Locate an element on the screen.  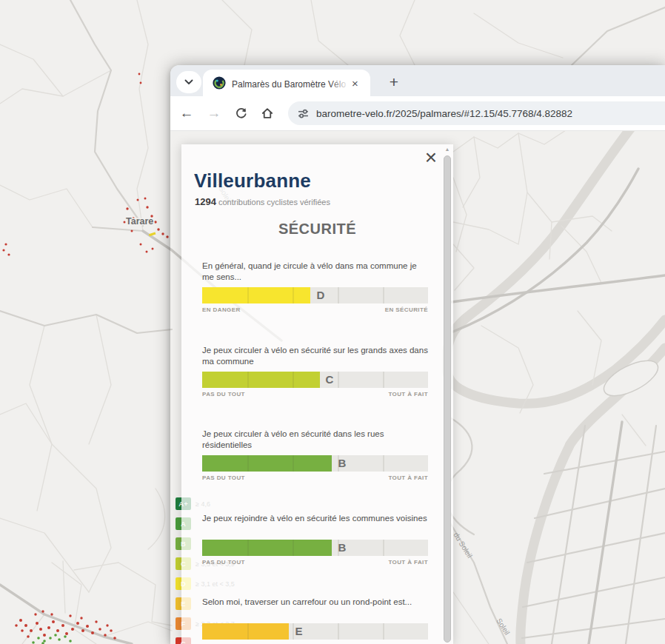
survey-question: Je peux circuler à vélo en sécurité dans… is located at coordinates (315, 471).